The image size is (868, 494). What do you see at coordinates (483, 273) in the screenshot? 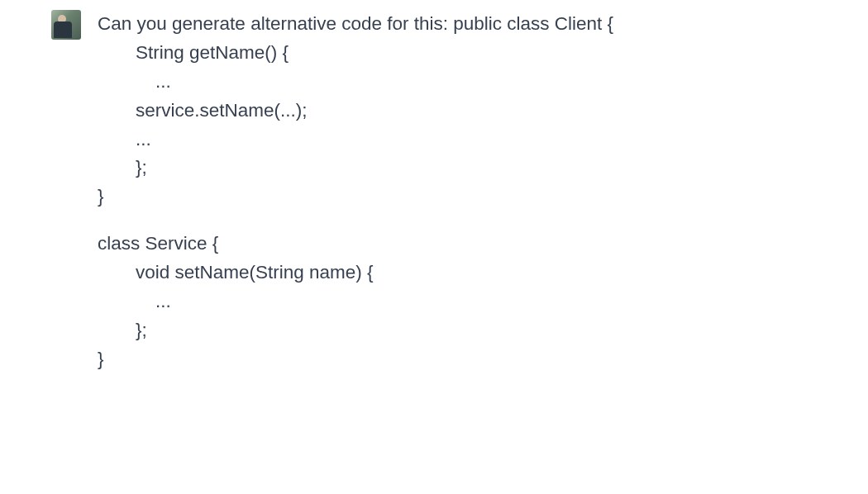
I see `text-line: void setName(String name) {` at bounding box center [483, 273].